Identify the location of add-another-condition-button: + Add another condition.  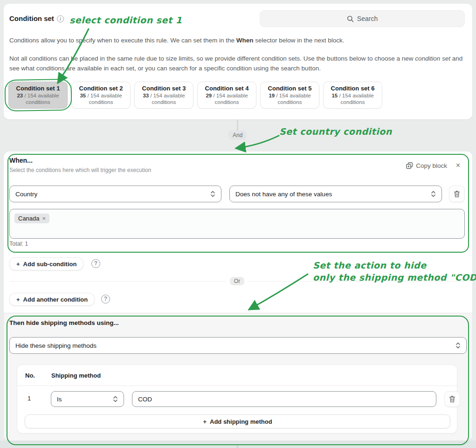
(52, 299).